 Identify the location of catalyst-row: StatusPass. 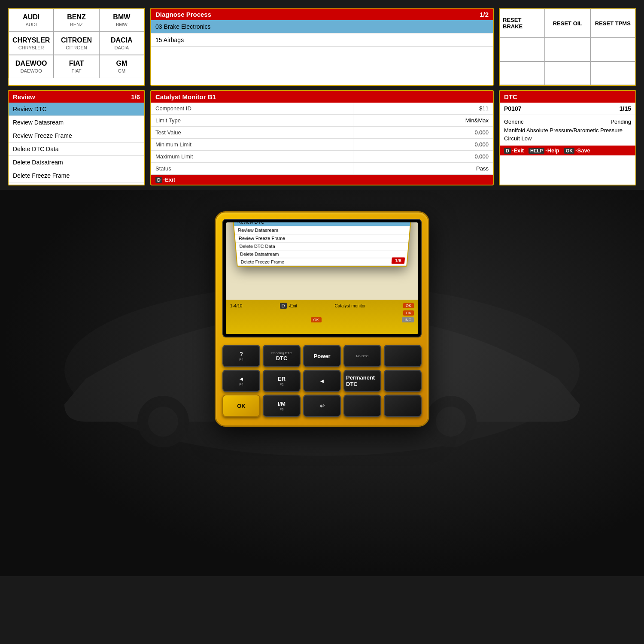
(322, 169).